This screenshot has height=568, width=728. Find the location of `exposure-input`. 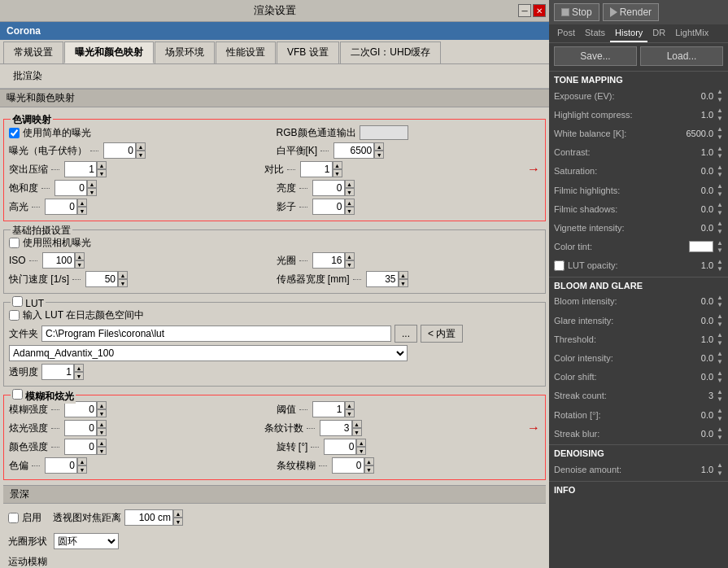

exposure-input is located at coordinates (120, 151).